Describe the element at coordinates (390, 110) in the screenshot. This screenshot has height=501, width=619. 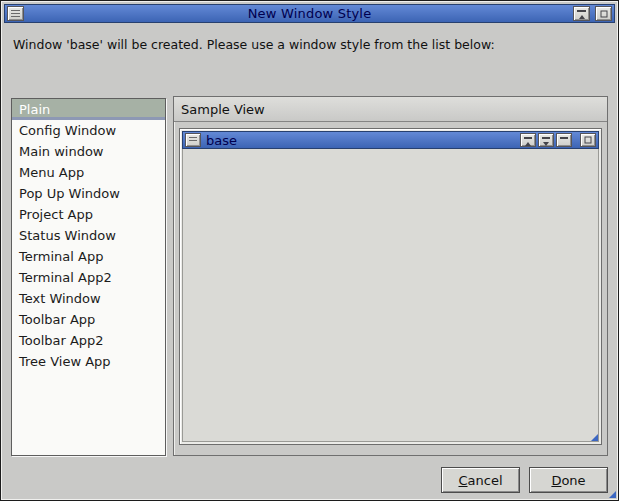
I see `sample-view-header: Sample View` at that location.